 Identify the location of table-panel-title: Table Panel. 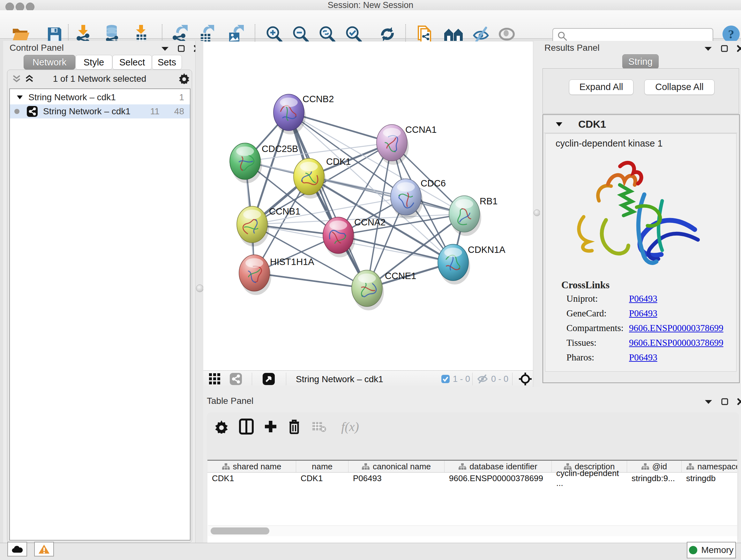
(230, 401).